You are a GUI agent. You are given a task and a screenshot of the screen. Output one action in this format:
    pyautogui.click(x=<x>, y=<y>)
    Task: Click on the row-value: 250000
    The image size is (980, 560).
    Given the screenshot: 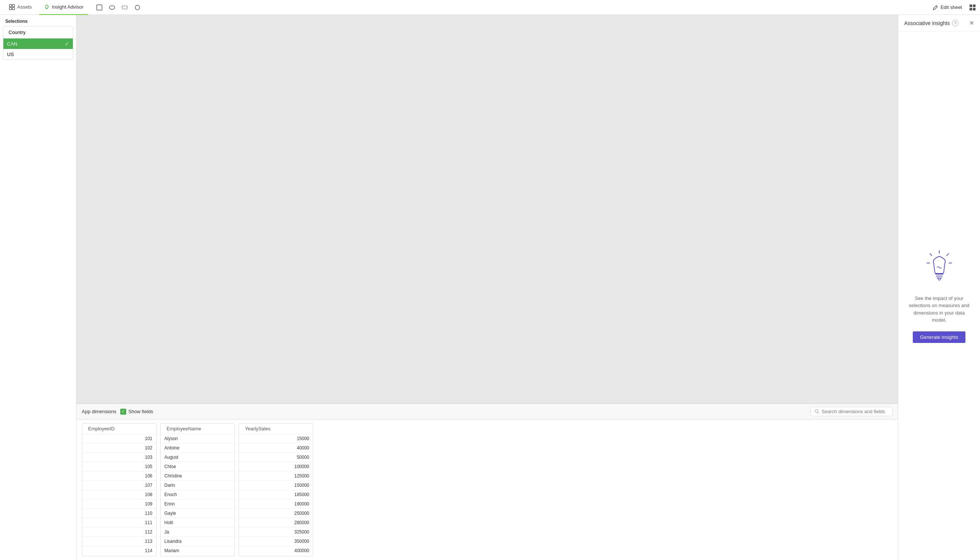 What is the action you would take?
    pyautogui.click(x=301, y=513)
    